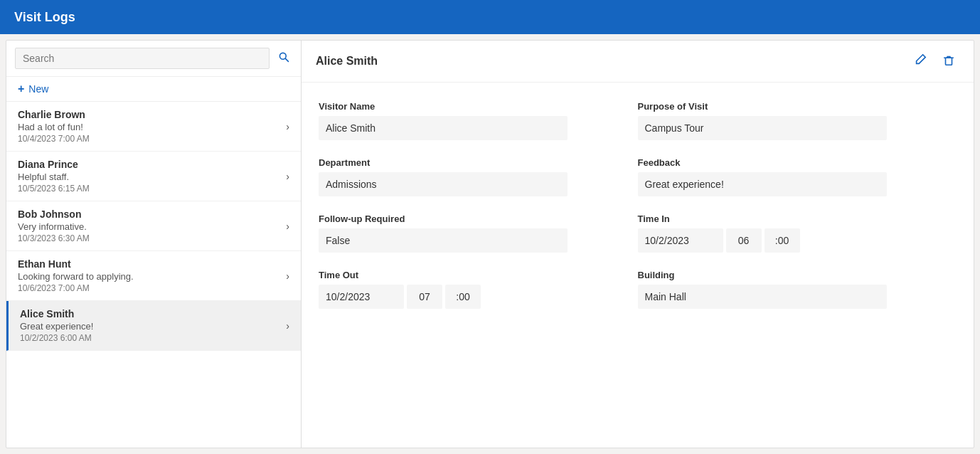  I want to click on time-out-min: :00, so click(463, 297).